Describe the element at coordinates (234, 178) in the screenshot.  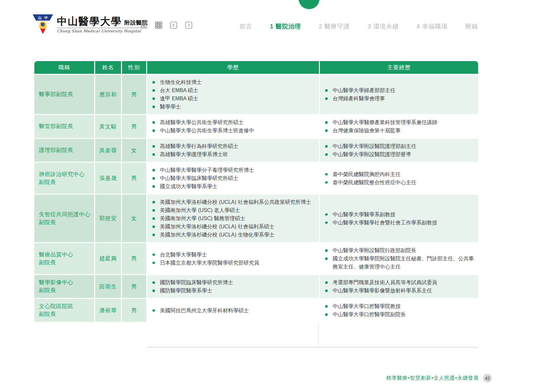
I see `list-item: 中山醫學大學臨床醫學研究所碩士` at that location.